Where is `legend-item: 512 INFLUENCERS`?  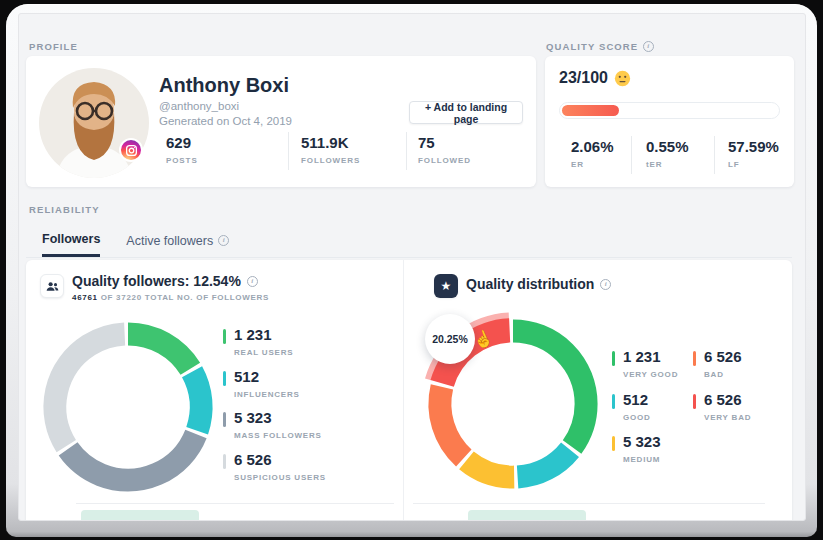 legend-item: 512 INFLUENCERS is located at coordinates (262, 384).